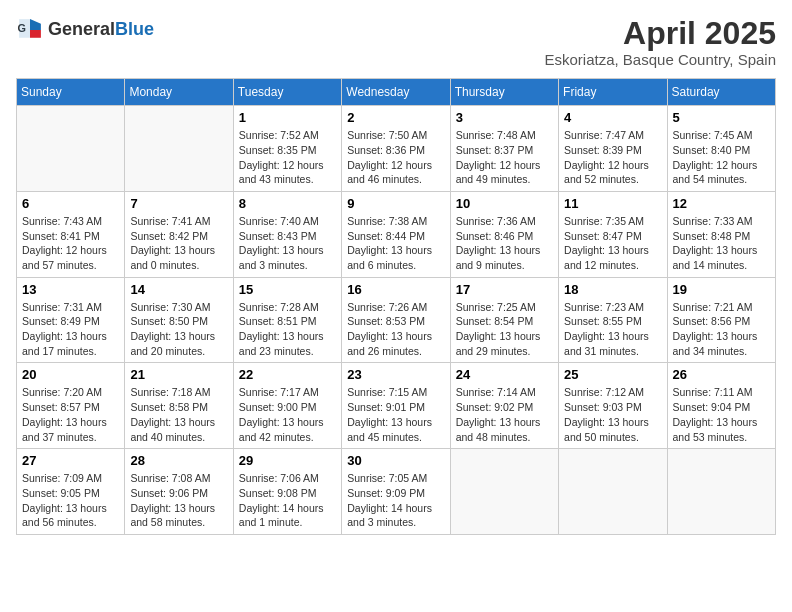 This screenshot has width=792, height=612. Describe the element at coordinates (288, 290) in the screenshot. I see `cell-day-number: 15` at that location.